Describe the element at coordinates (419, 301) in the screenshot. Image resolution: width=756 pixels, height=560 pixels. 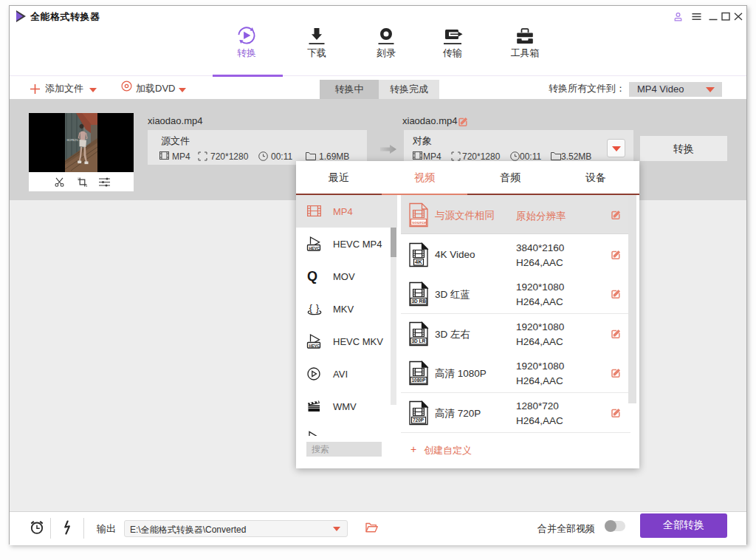
I see `svg-text: 3D RB` at that location.